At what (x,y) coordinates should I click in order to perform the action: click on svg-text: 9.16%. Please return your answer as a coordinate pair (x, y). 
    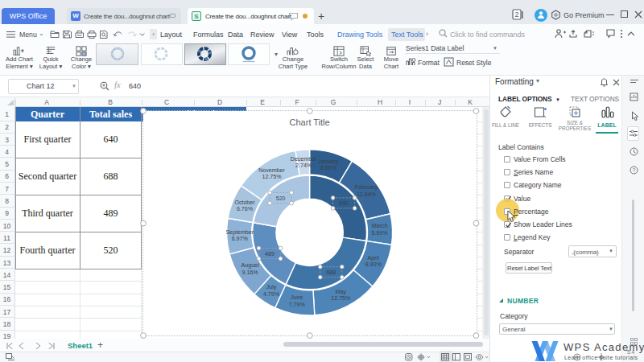
    Looking at the image, I should click on (251, 272).